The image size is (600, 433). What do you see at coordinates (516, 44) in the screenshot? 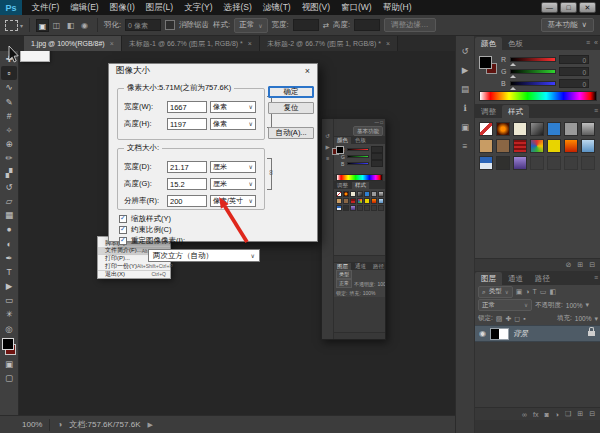
I see `panel-tab: 色板` at bounding box center [516, 44].